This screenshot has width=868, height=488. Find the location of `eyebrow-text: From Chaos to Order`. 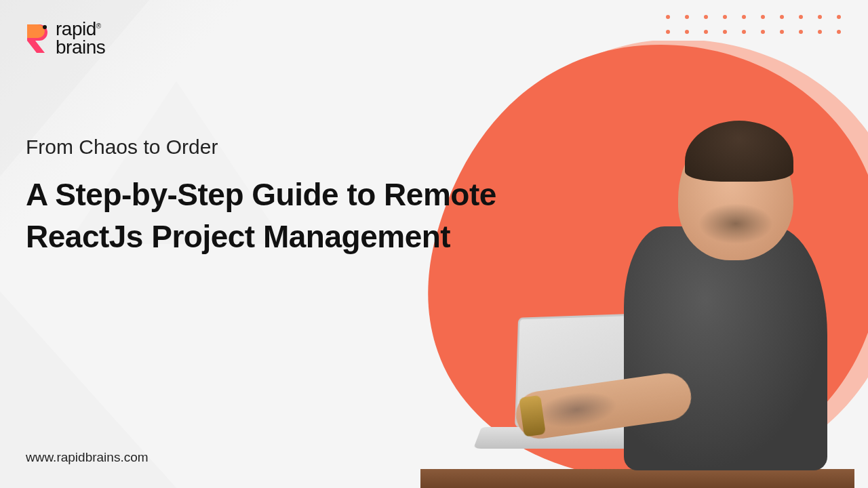

eyebrow-text: From Chaos to Order is located at coordinates (263, 147).